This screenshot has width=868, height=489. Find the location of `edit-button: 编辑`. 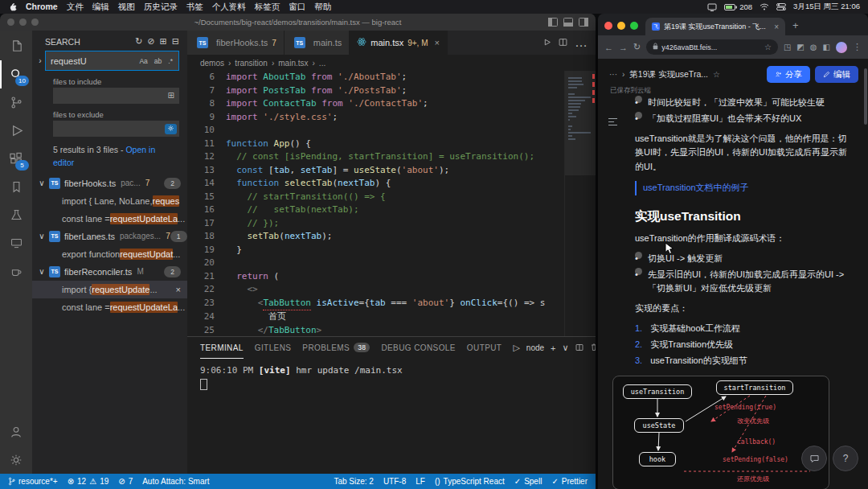

edit-button: 编辑 is located at coordinates (837, 74).